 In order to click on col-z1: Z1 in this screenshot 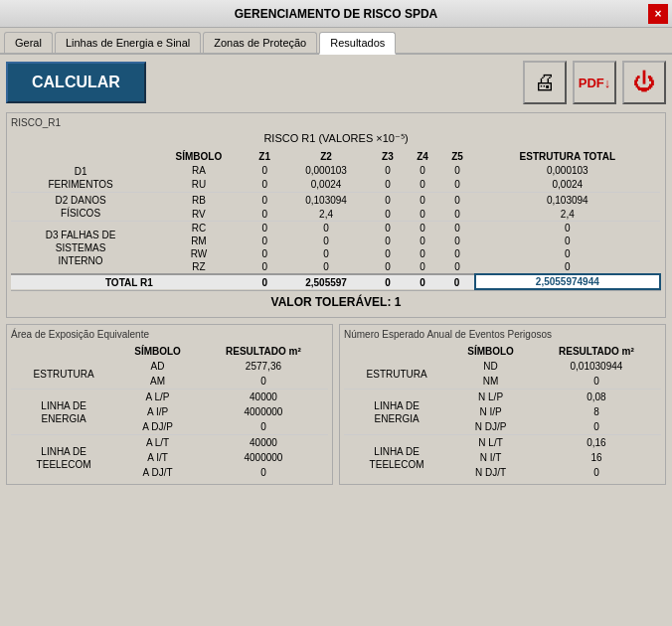, I will do `click(264, 157)`.